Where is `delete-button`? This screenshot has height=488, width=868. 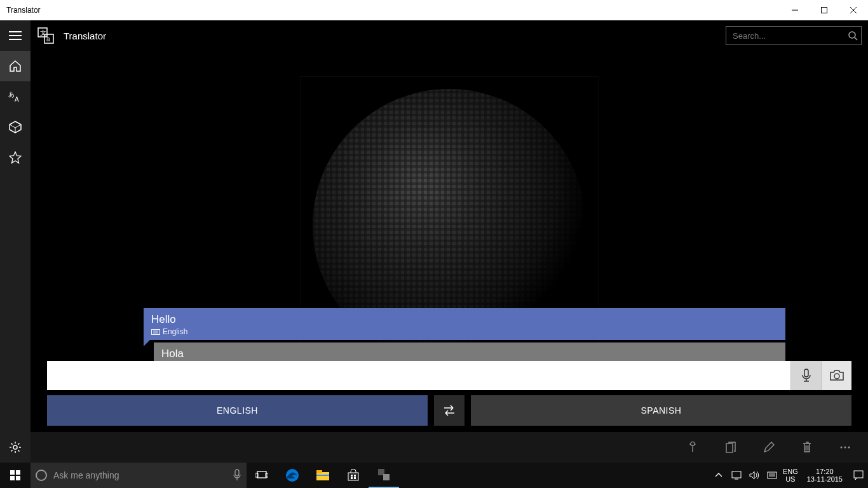 delete-button is located at coordinates (807, 447).